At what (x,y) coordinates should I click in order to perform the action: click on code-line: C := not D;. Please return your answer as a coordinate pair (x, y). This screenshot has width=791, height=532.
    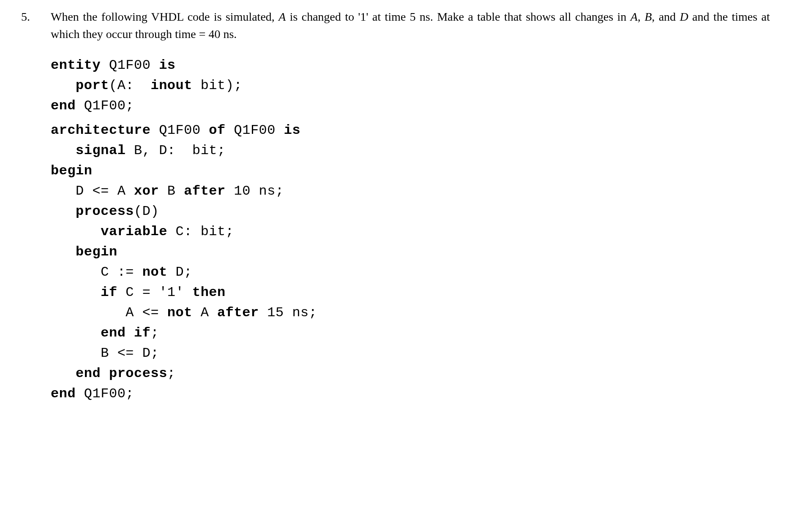
    Looking at the image, I should click on (410, 272).